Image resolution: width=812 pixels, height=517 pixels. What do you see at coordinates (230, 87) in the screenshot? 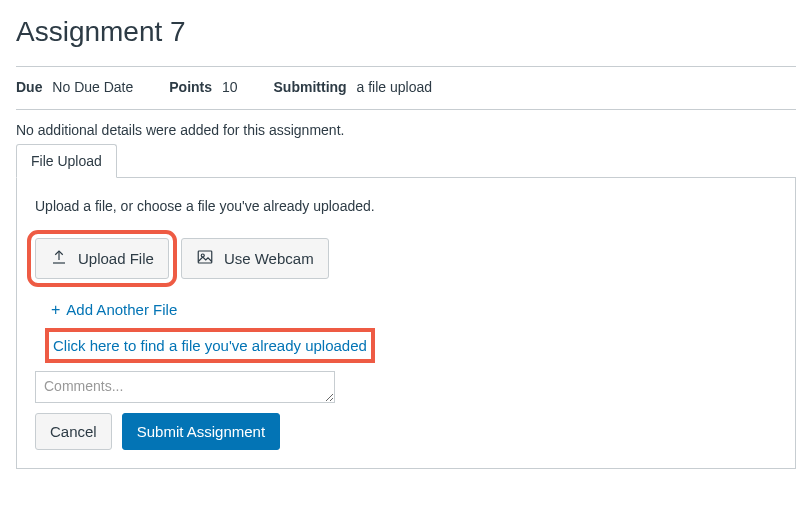
I see `points-value: 10` at bounding box center [230, 87].